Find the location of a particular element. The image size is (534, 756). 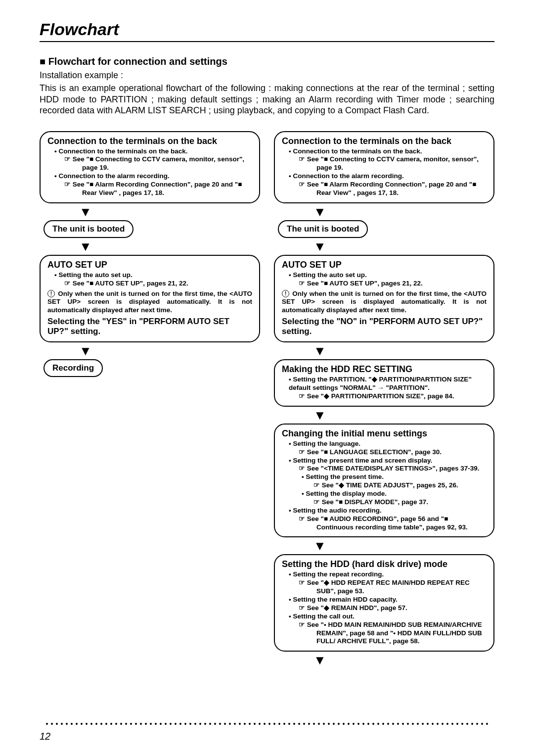

bullet: Setting the PARTITION. "◆ PARTITION/PART… is located at coordinates (388, 384).